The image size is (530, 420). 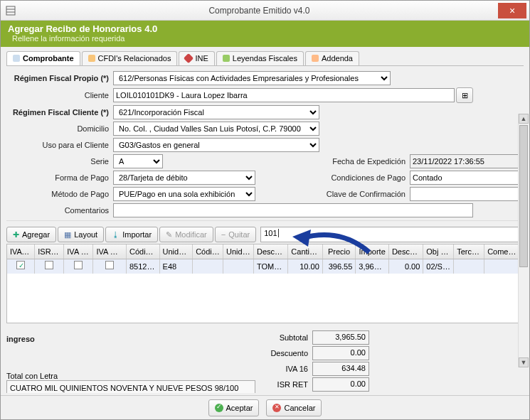 What do you see at coordinates (132, 235) in the screenshot?
I see `importar-button: ⭳Importar` at bounding box center [132, 235].